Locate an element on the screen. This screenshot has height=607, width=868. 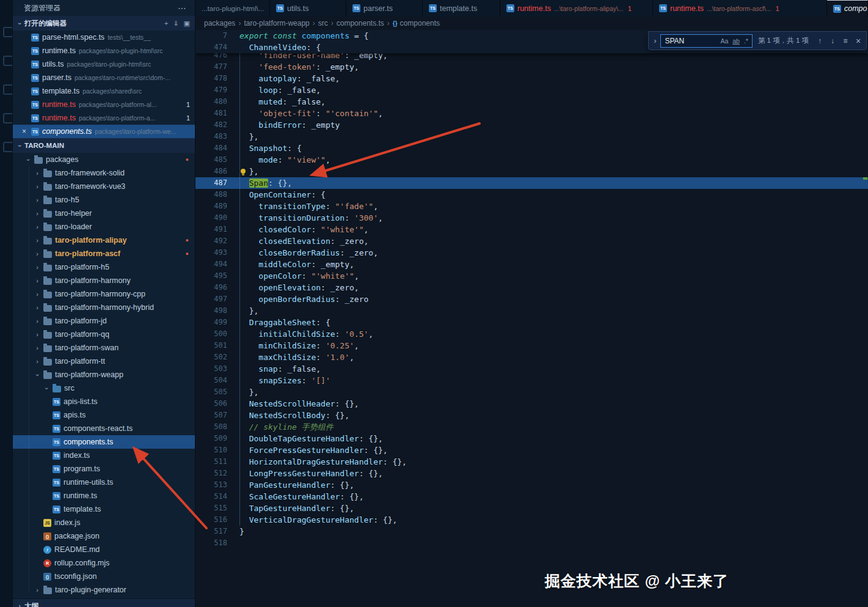
more-actions-icon: ⋯ is located at coordinates (182, 8).